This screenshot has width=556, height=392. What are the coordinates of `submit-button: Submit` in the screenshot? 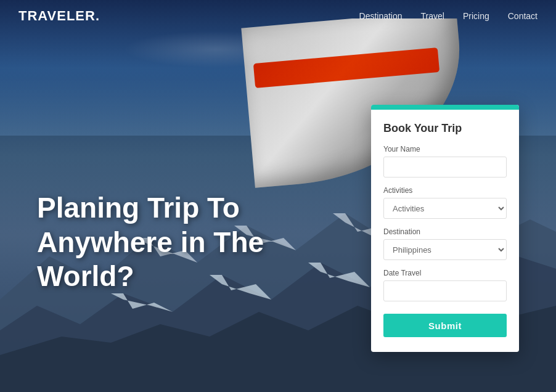 It's located at (445, 325).